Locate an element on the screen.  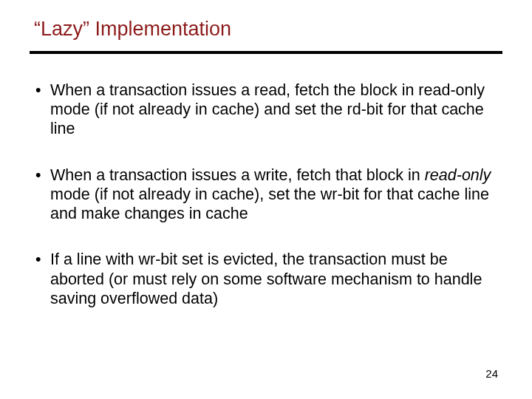
page-number: 24 is located at coordinates (492, 374).